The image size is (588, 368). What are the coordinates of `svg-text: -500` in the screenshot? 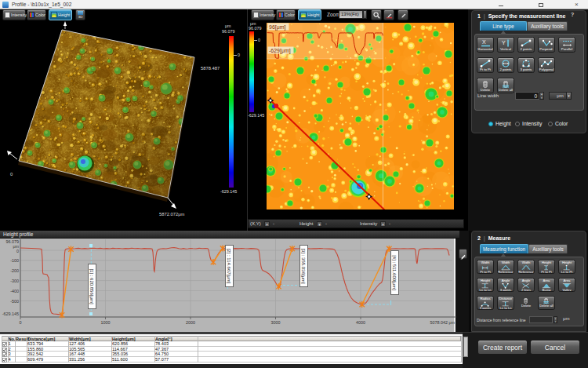 It's located at (14, 301).